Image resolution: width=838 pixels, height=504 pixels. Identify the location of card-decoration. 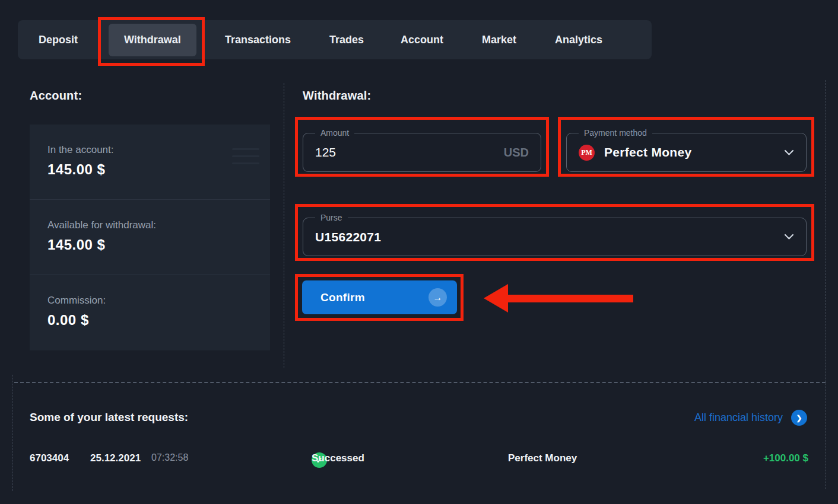
(246, 159).